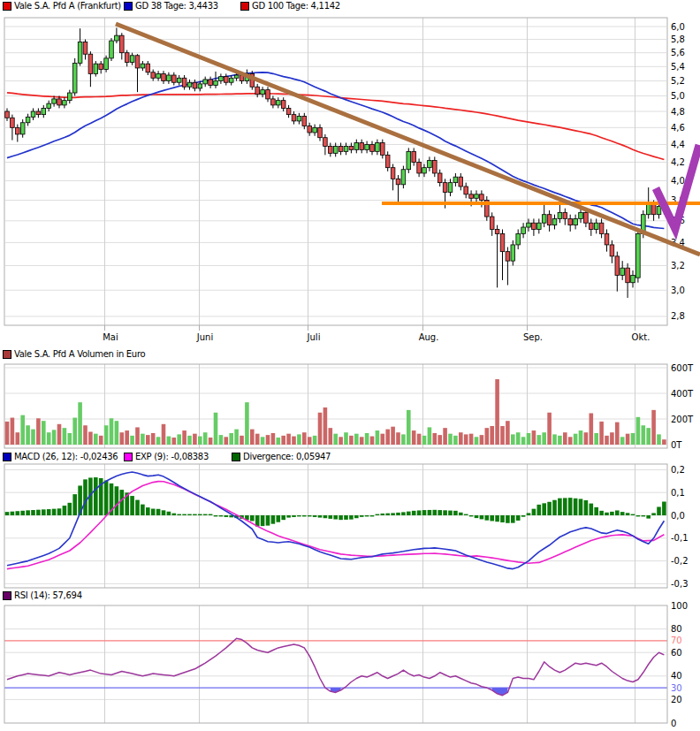 The width and height of the screenshot is (700, 731). Describe the element at coordinates (128, 457) in the screenshot. I see `macd-legend-swatch` at that location.